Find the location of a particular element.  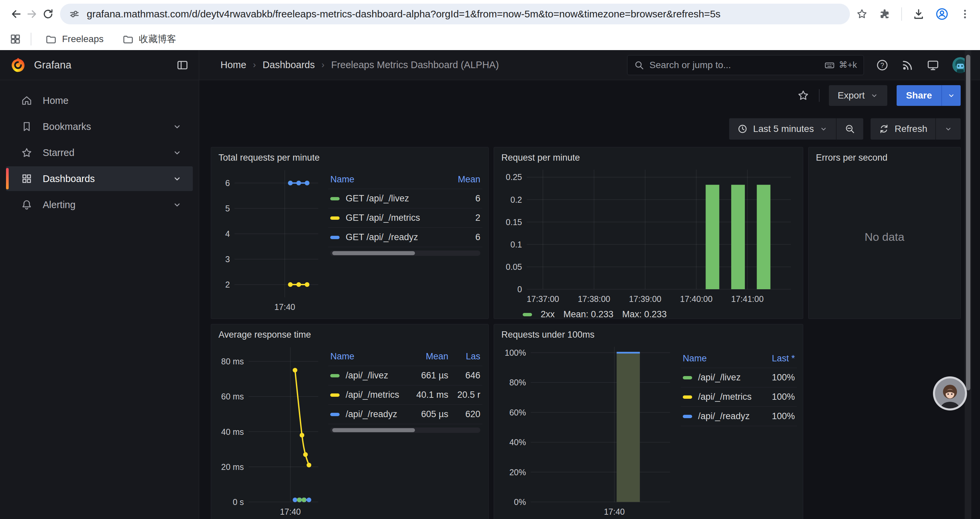

legend-header: Las is located at coordinates (466, 358).